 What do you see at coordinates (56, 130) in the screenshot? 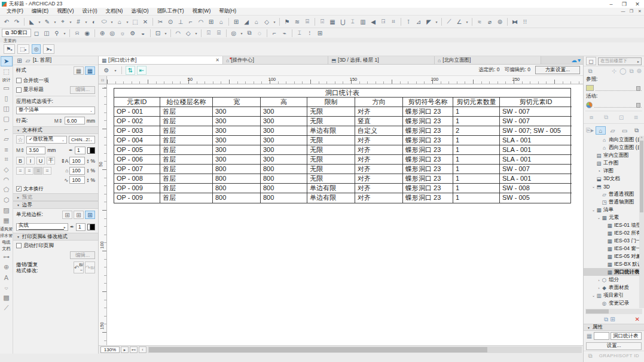
I see `text-style-section: ▾文本样式` at bounding box center [56, 130].